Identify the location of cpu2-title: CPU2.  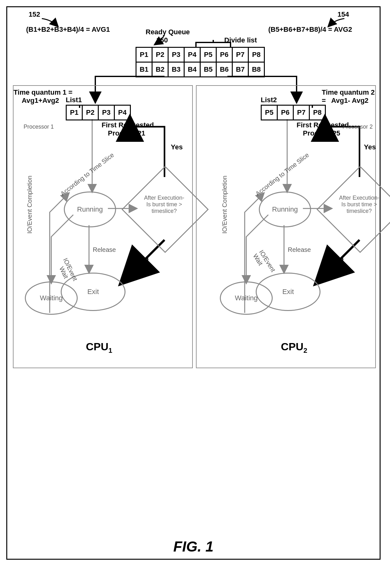
(294, 348).